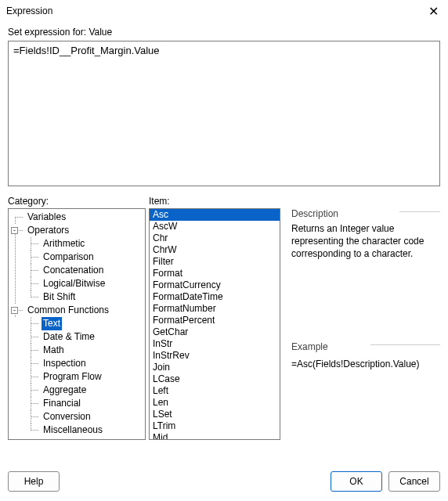  I want to click on titlebar: Expression ✕, so click(224, 11).